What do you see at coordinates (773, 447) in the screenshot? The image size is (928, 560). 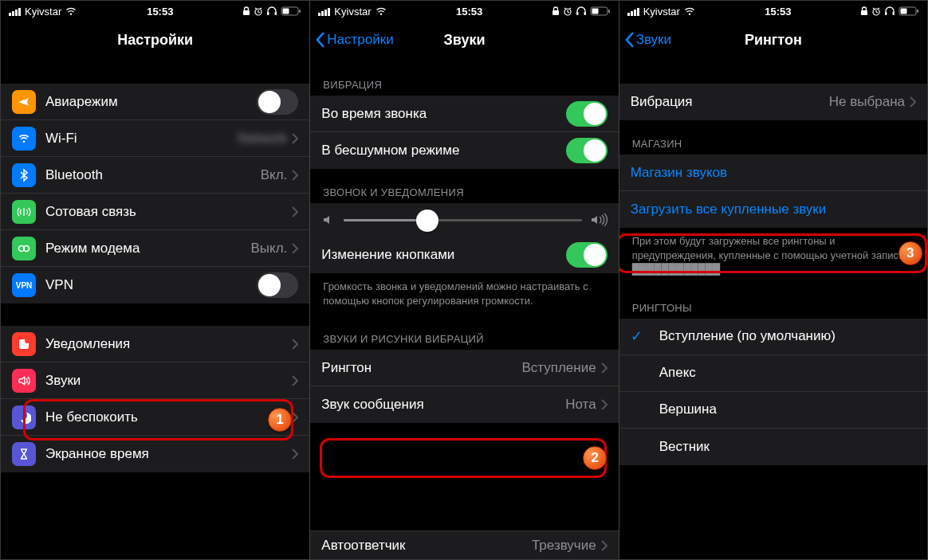 I see `ringtone-item: Вестник` at bounding box center [773, 447].